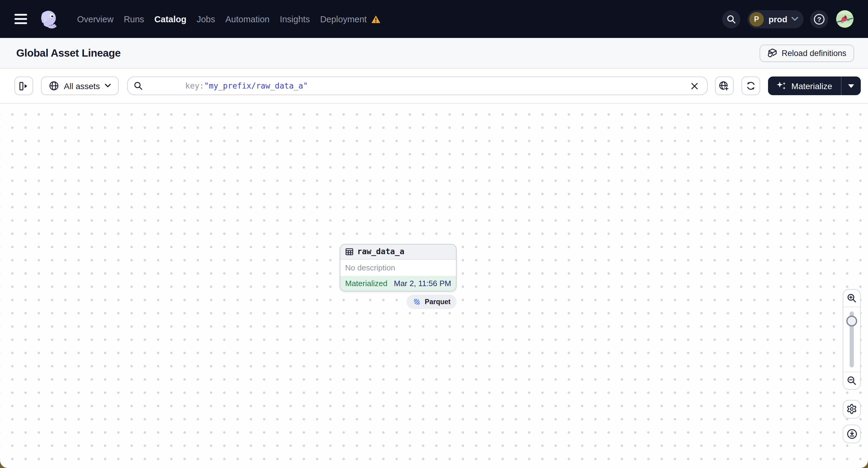 The image size is (868, 468). Describe the element at coordinates (295, 19) in the screenshot. I see `nav-item-insights: Insights` at that location.